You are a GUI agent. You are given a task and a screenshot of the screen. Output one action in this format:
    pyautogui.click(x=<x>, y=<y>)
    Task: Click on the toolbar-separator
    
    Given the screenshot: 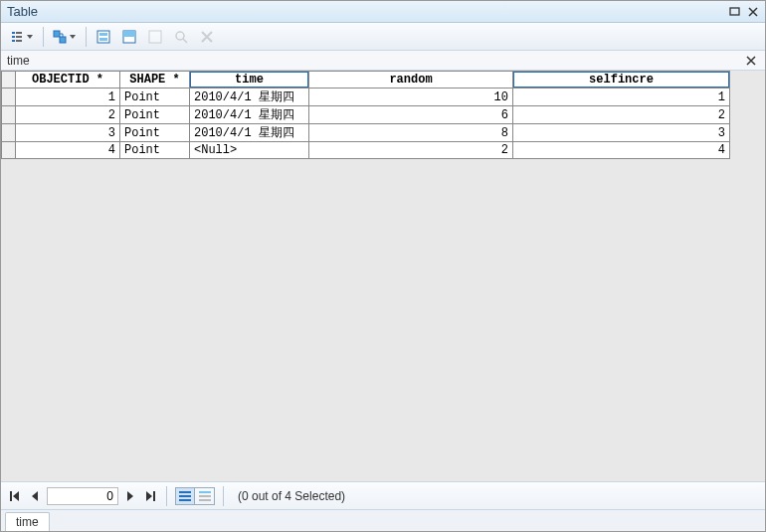 What is the action you would take?
    pyautogui.click(x=44, y=37)
    